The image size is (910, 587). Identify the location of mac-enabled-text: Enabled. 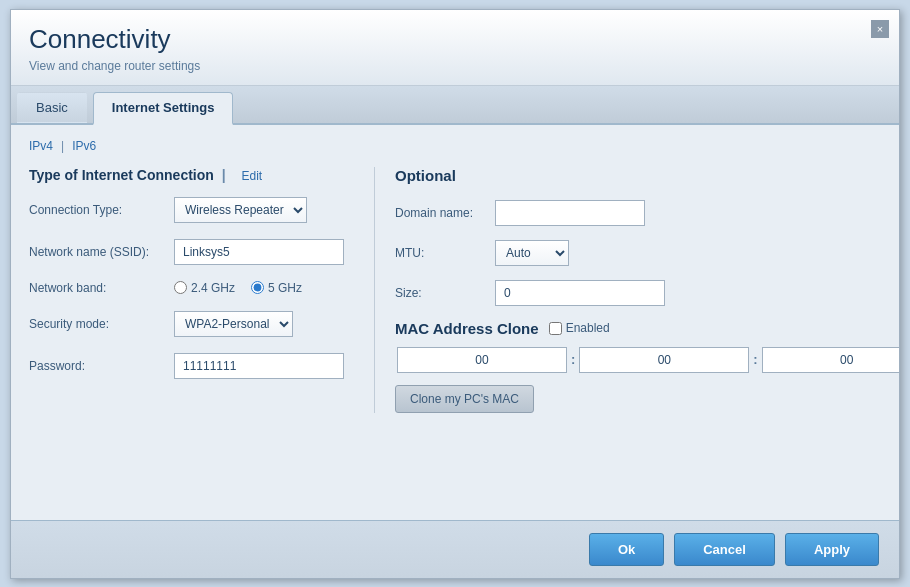
(588, 328).